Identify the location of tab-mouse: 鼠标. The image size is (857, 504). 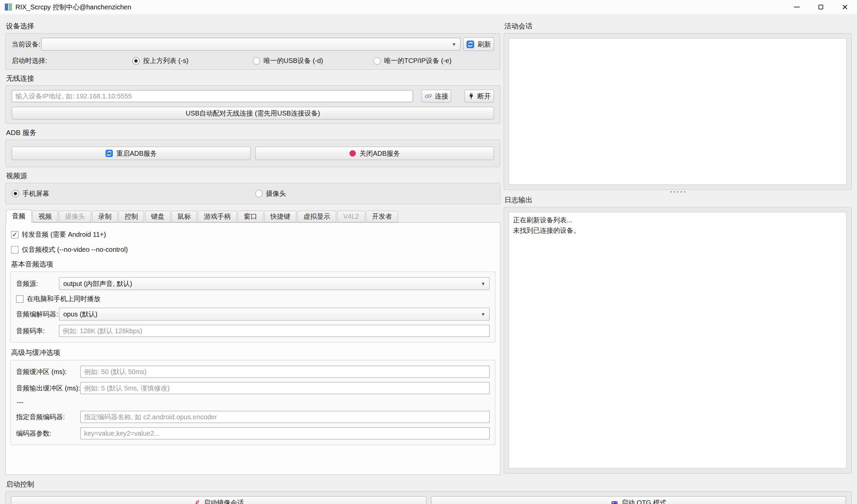
(184, 216).